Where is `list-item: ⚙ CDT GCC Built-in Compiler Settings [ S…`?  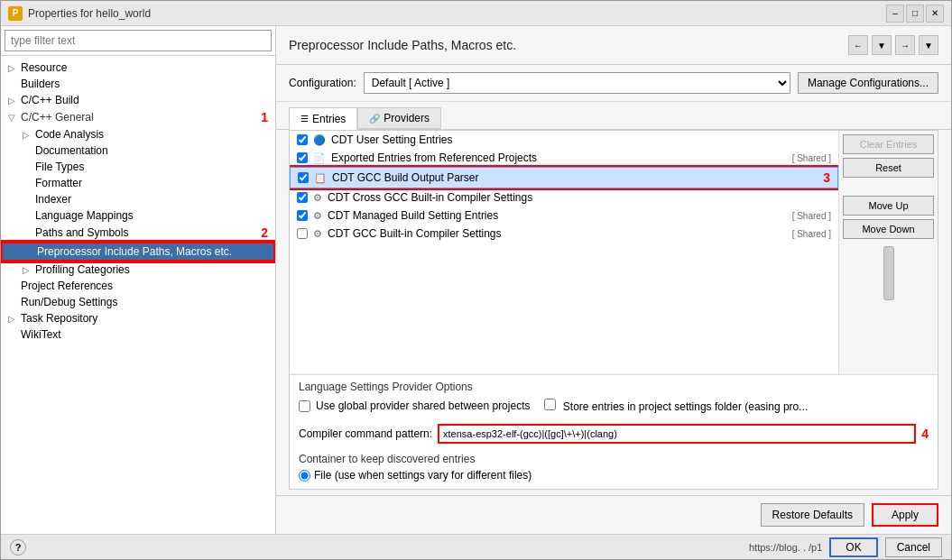 list-item: ⚙ CDT GCC Built-in Compiler Settings [ S… is located at coordinates (564, 234).